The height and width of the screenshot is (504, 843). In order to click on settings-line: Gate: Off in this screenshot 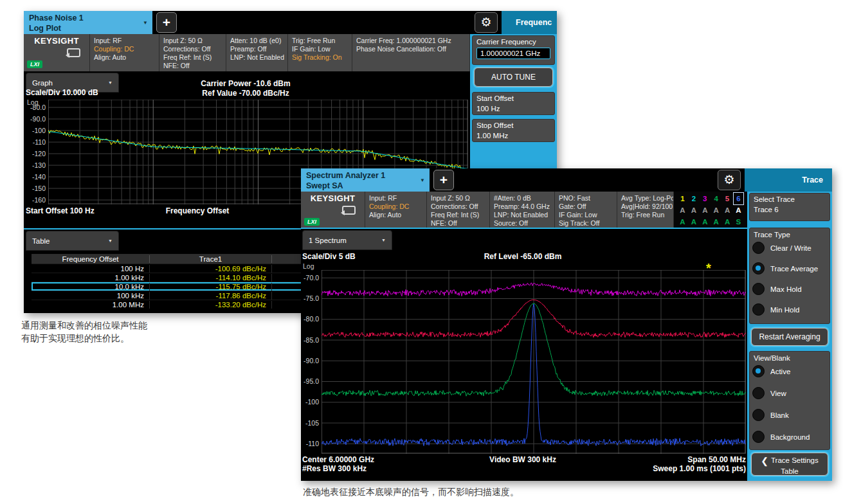, I will do `click(586, 207)`.